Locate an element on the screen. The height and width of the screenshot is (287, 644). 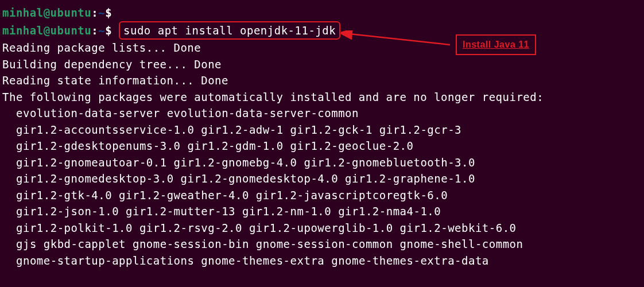
package-list-line: gir1.2-gtk-4.0 gir1.2-gweather-4.0 gir1.… is located at coordinates (322, 195).